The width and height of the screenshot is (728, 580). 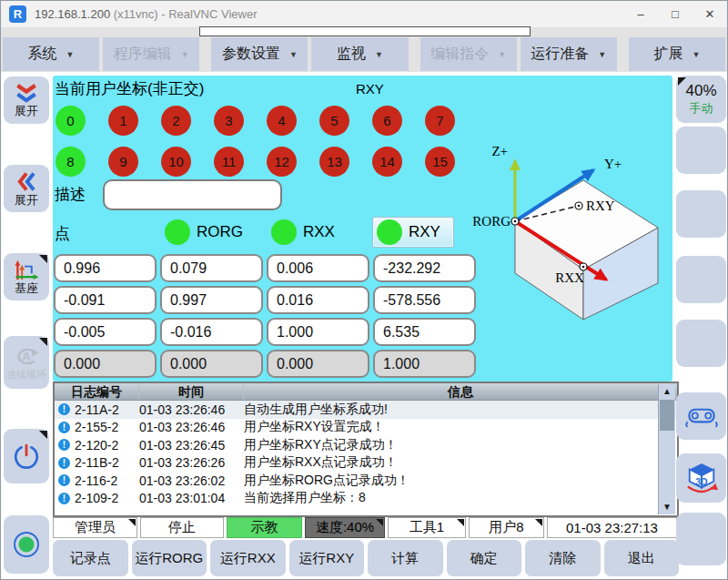 What do you see at coordinates (406, 558) in the screenshot?
I see `calculate-button: 计算` at bounding box center [406, 558].